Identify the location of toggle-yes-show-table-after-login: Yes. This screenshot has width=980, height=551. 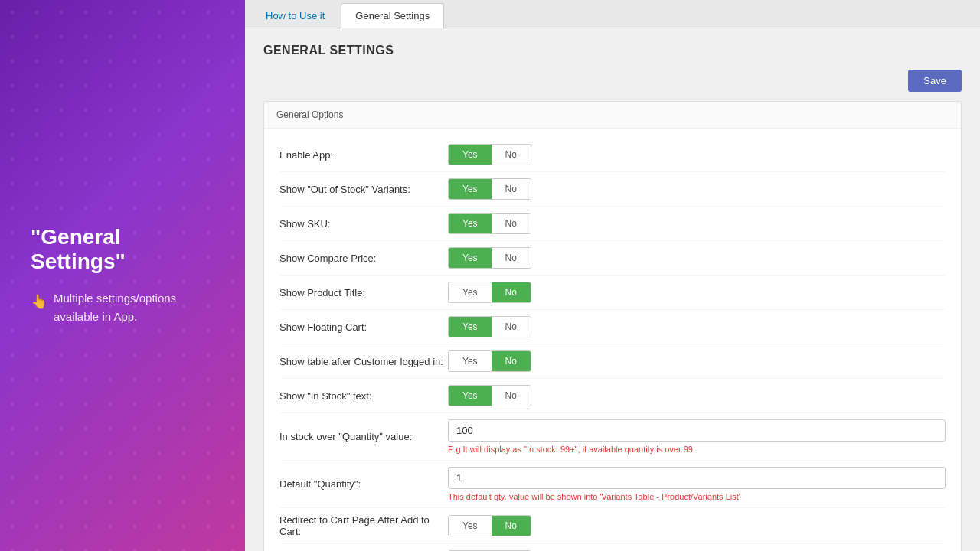
(470, 361).